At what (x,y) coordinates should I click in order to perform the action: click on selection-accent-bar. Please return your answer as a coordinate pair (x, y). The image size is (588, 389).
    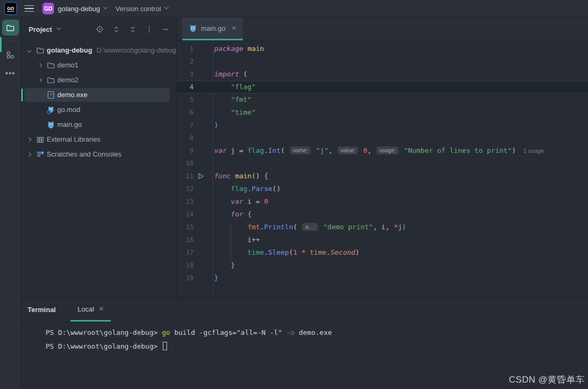
    Looking at the image, I should click on (22, 95).